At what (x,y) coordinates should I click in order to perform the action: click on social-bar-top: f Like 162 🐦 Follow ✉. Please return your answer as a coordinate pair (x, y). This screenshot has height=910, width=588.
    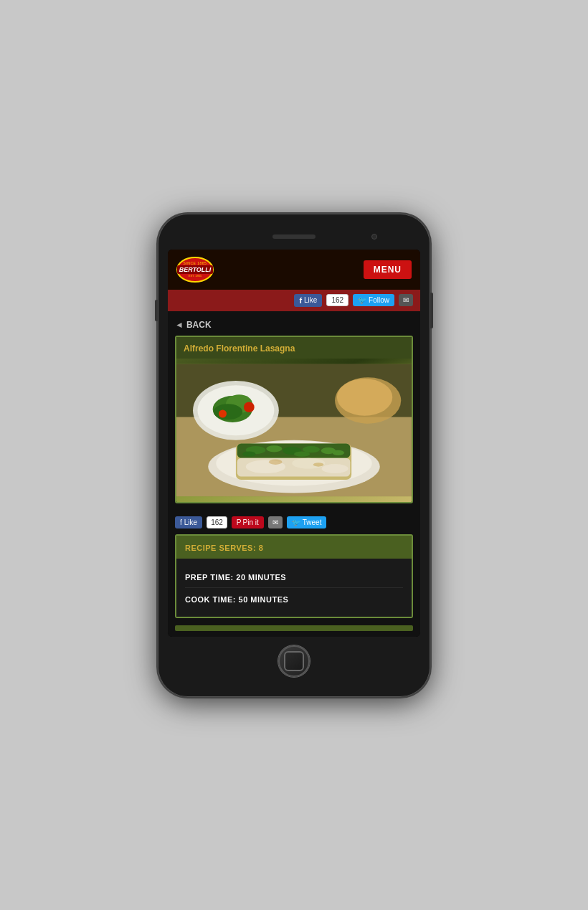
    Looking at the image, I should click on (294, 300).